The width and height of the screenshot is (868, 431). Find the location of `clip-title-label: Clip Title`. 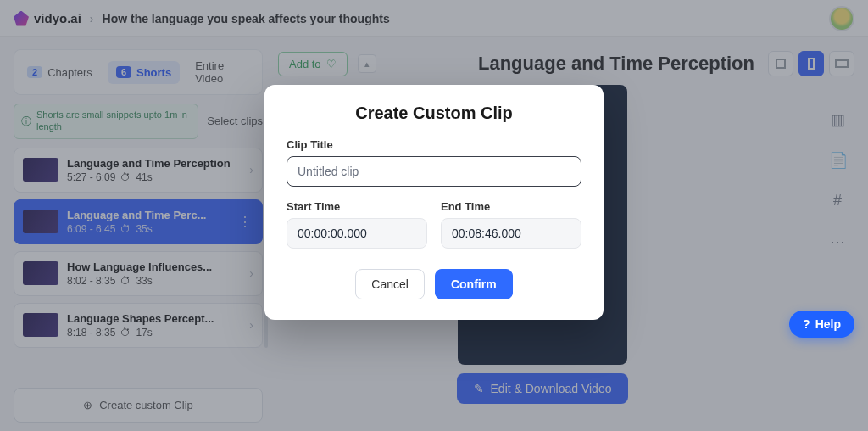

clip-title-label: Clip Title is located at coordinates (434, 144).